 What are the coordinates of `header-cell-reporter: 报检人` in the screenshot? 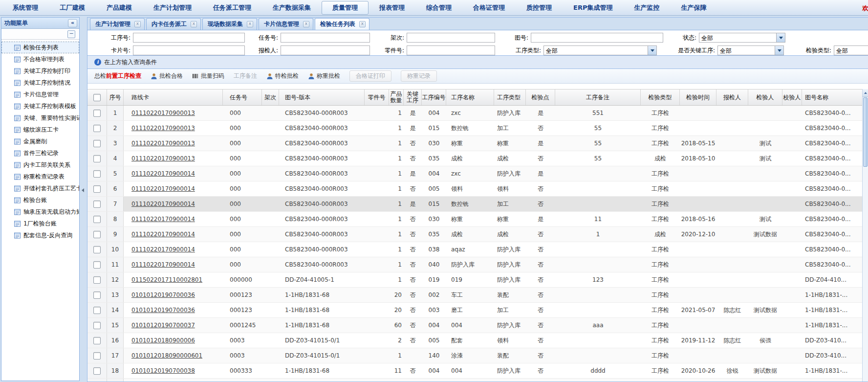 It's located at (732, 97).